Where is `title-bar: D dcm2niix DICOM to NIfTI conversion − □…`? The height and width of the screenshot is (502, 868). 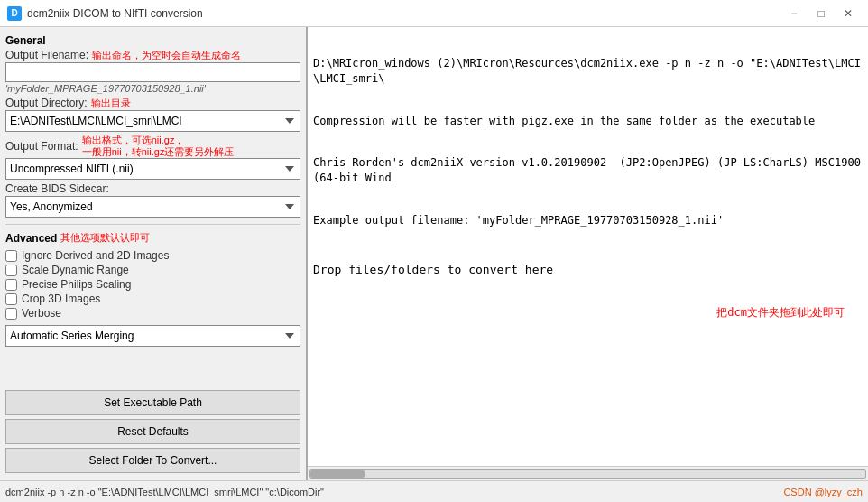
title-bar: D dcm2niix DICOM to NIfTI conversion − □… is located at coordinates (434, 14).